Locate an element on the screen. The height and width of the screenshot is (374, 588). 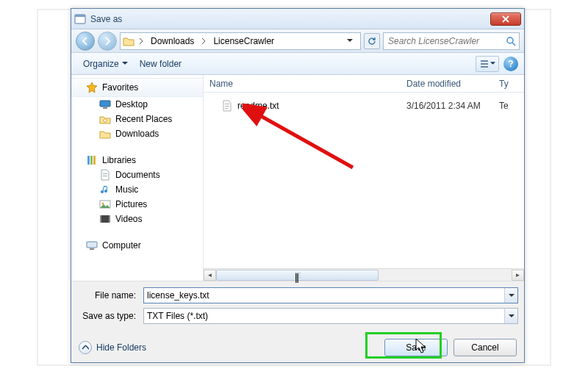
refresh-icon is located at coordinates (372, 41).